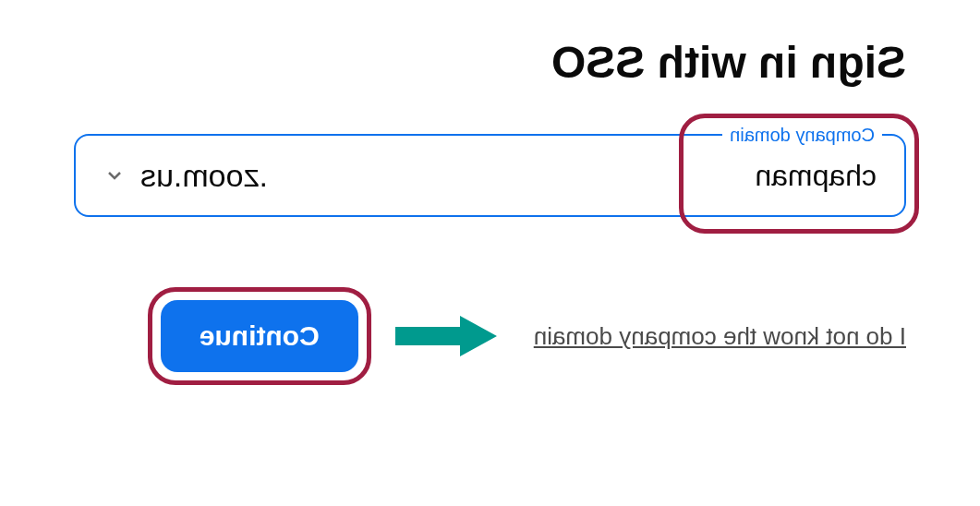  What do you see at coordinates (490, 336) in the screenshot?
I see `bottom-row: I do not know the company domain Continu…` at bounding box center [490, 336].